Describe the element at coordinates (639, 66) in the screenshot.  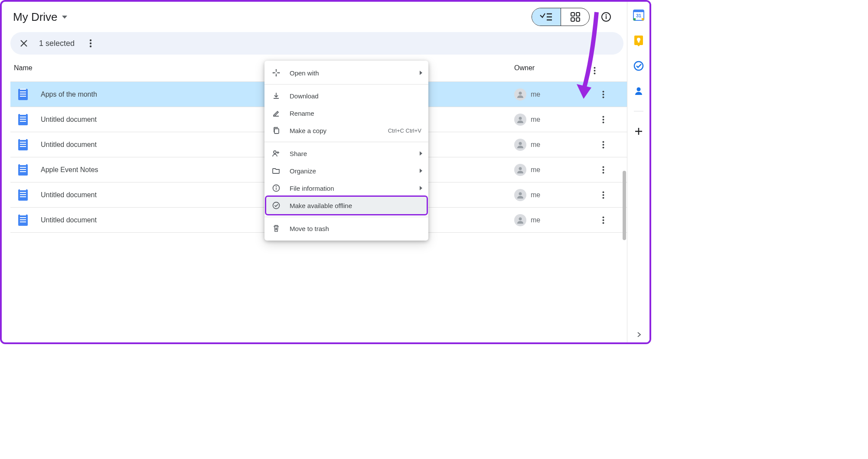
I see `tasks-app-icon` at that location.